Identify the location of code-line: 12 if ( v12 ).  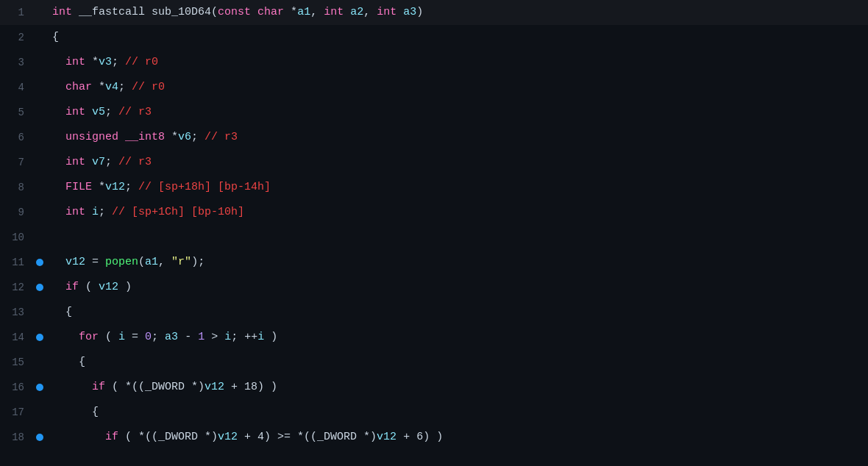
(434, 287).